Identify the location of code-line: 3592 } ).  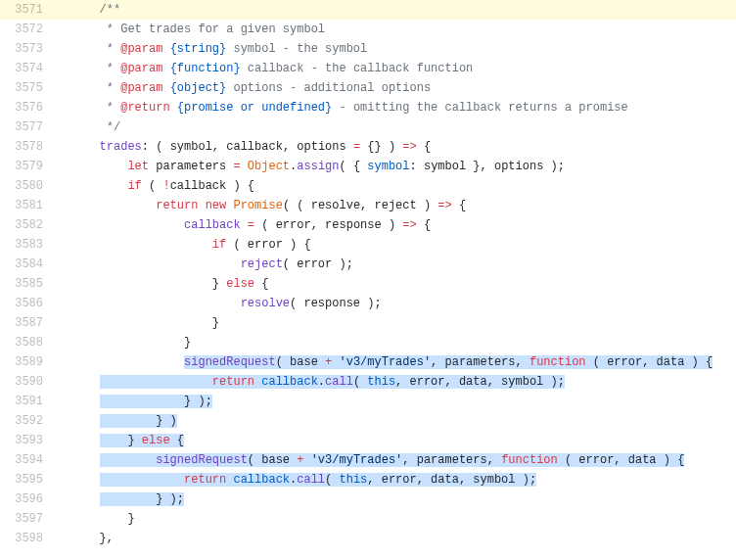
(368, 421).